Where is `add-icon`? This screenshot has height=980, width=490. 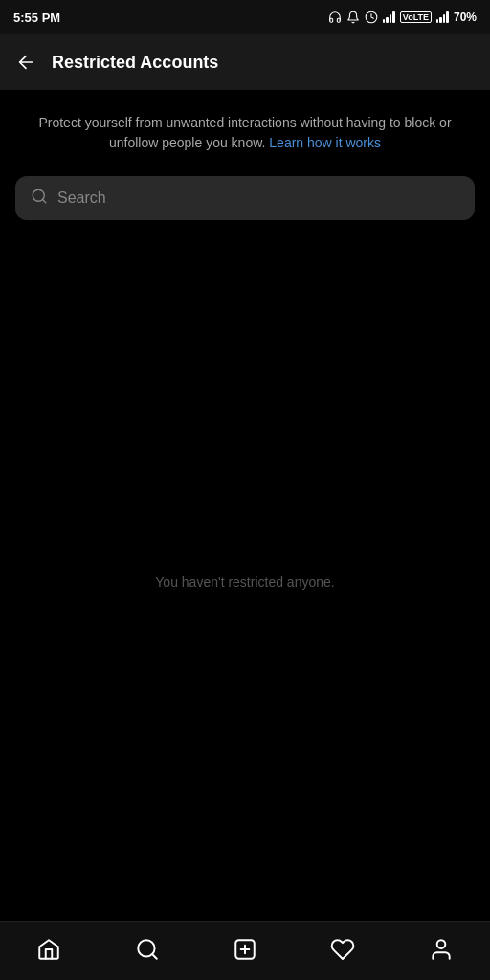
add-icon is located at coordinates (245, 949).